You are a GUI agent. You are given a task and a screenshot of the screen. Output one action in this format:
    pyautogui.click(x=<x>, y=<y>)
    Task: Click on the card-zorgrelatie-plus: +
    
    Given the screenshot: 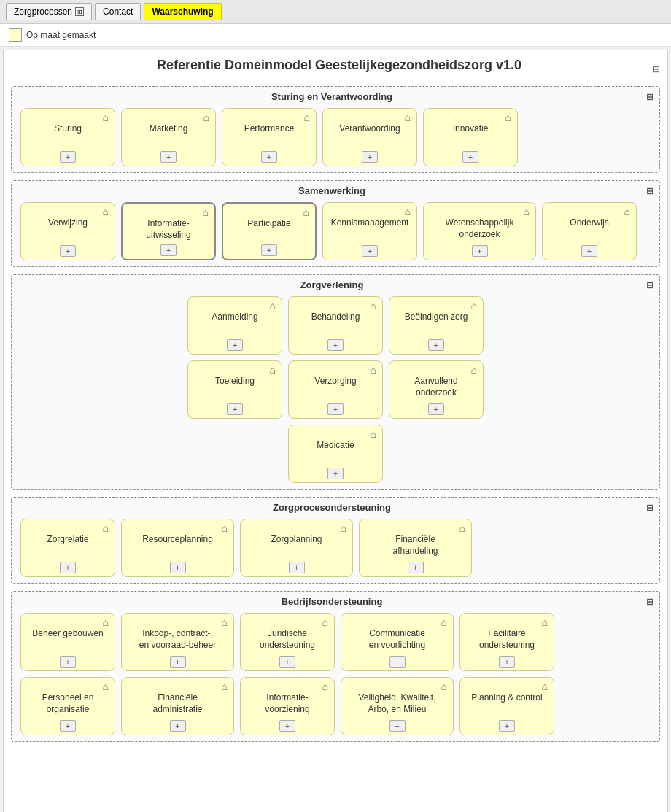 What is the action you would take?
    pyautogui.click(x=68, y=568)
    